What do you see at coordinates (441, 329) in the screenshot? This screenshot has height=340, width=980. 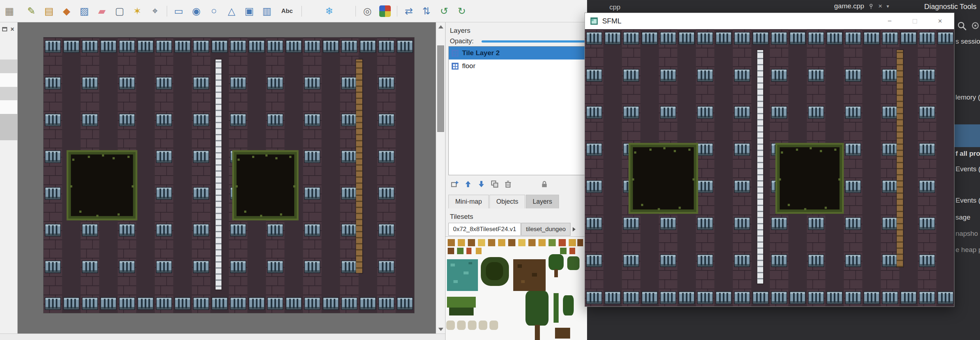 I see `scroll-down-button` at bounding box center [441, 329].